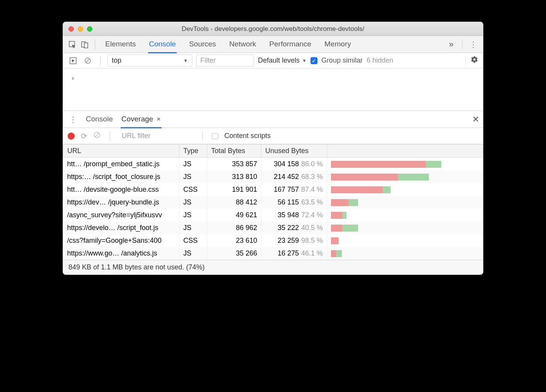  Describe the element at coordinates (121, 44) in the screenshot. I see `tab-elements: Elements` at that location.